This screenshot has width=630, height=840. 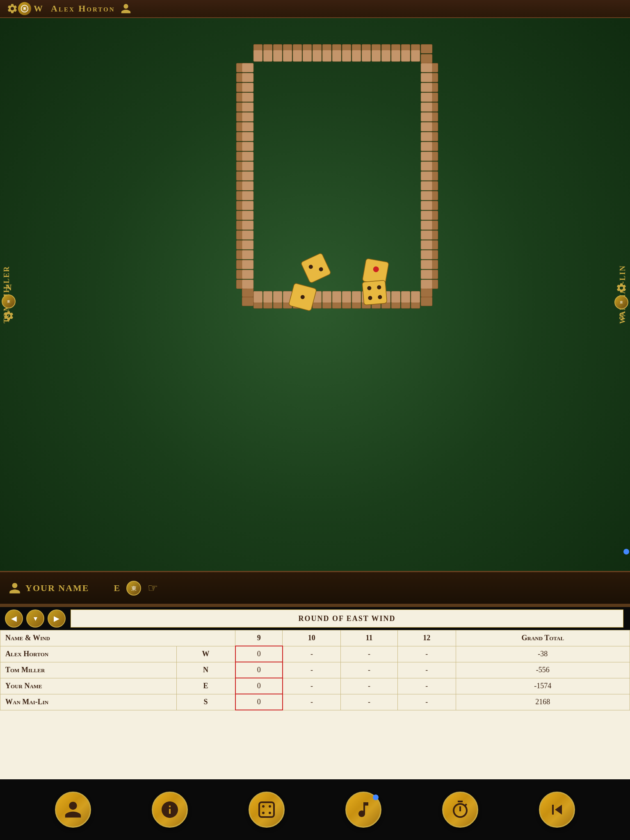 I want to click on player-name-cell: Your Name, so click(x=89, y=686).